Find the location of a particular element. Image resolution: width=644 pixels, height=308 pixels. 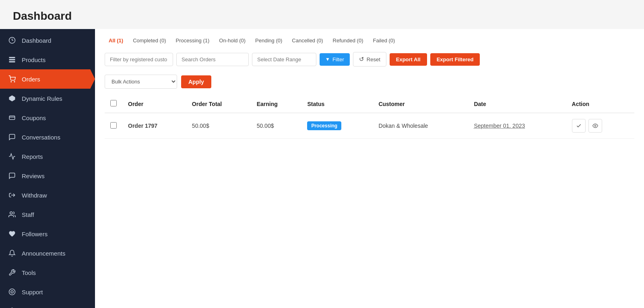

table-header-status: Status is located at coordinates (337, 104).